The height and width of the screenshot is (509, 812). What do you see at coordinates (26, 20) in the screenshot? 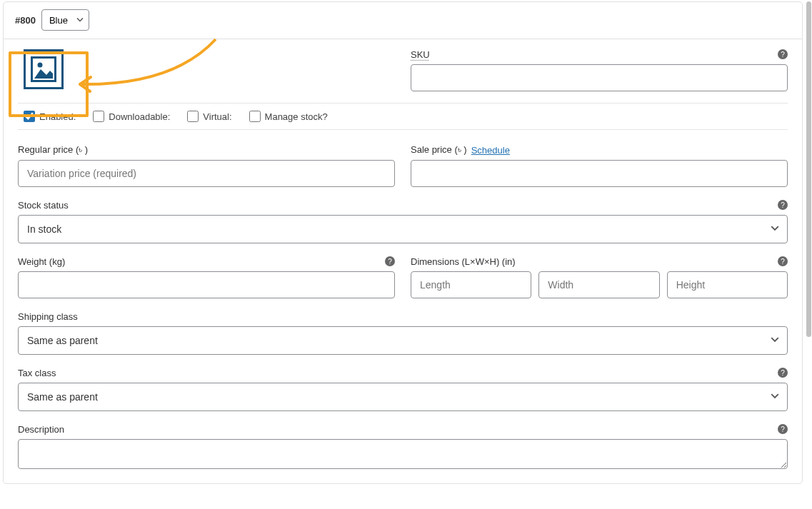
I see `variation-number: #800` at bounding box center [26, 20].